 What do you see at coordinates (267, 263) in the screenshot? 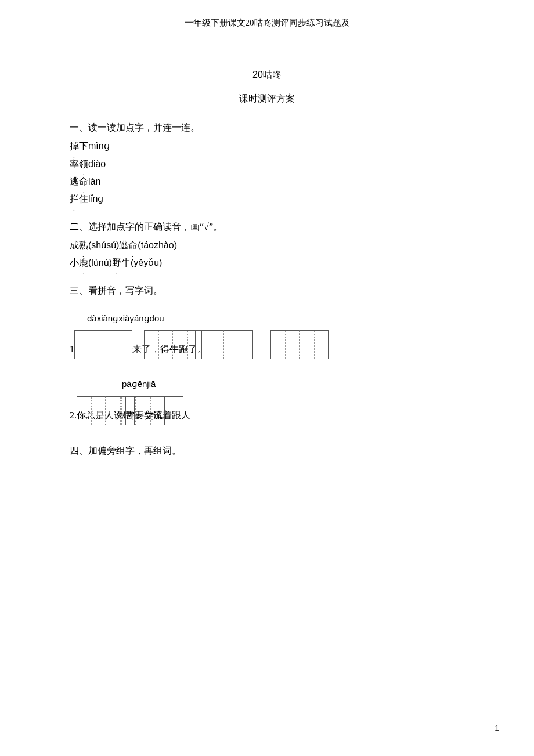
I see `q2-line-2: 小鹿(lùnù)野牛(yěyǒu)` at bounding box center [267, 263].